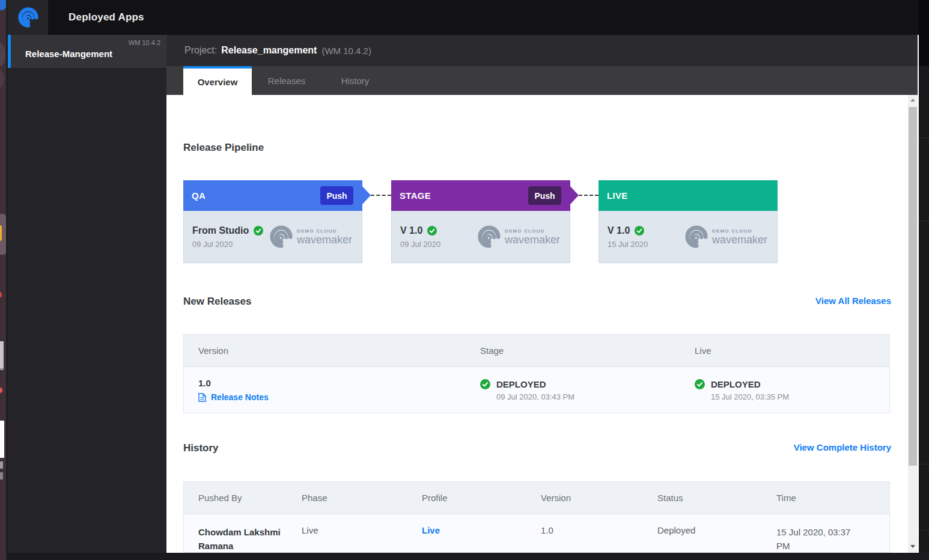  What do you see at coordinates (69, 52) in the screenshot?
I see `sidebar-item-label: Release-Mangement` at bounding box center [69, 52].